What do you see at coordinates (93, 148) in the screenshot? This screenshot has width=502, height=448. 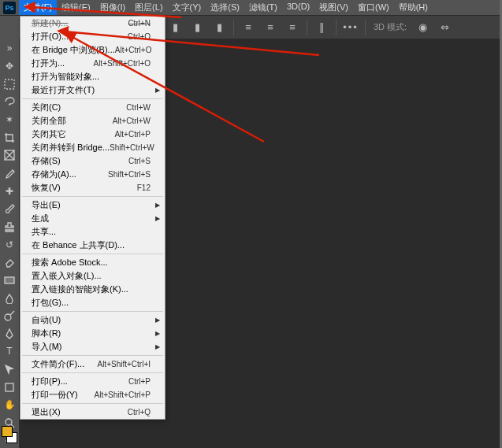 I see `file-menu-item-10: 关闭并转到 Bridge...Shift+Ctrl+W` at bounding box center [93, 148].